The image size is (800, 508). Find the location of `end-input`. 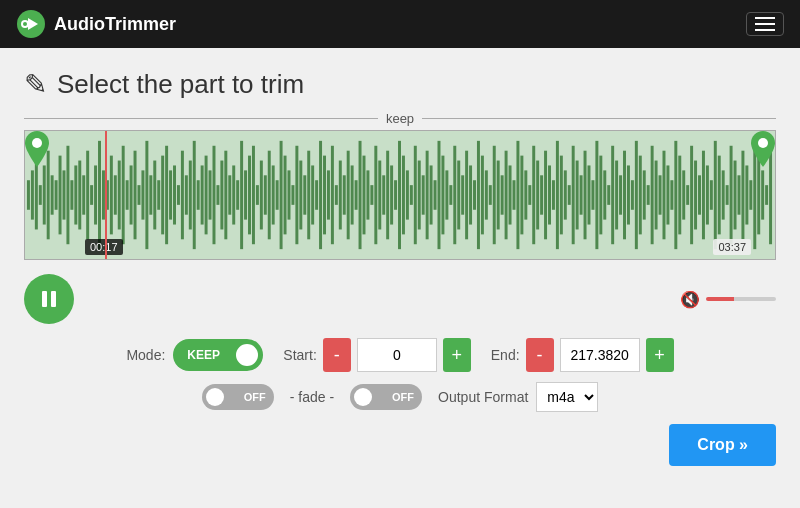

end-input is located at coordinates (600, 355).